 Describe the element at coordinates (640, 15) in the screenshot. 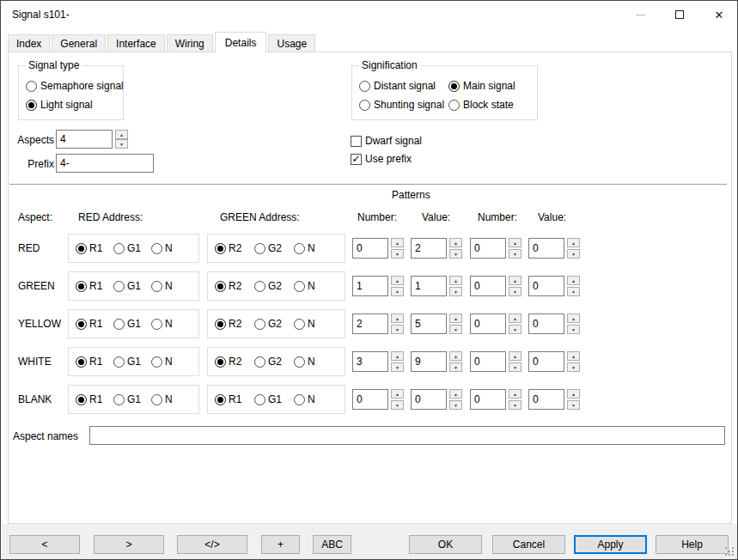

I see `minimize-button` at that location.